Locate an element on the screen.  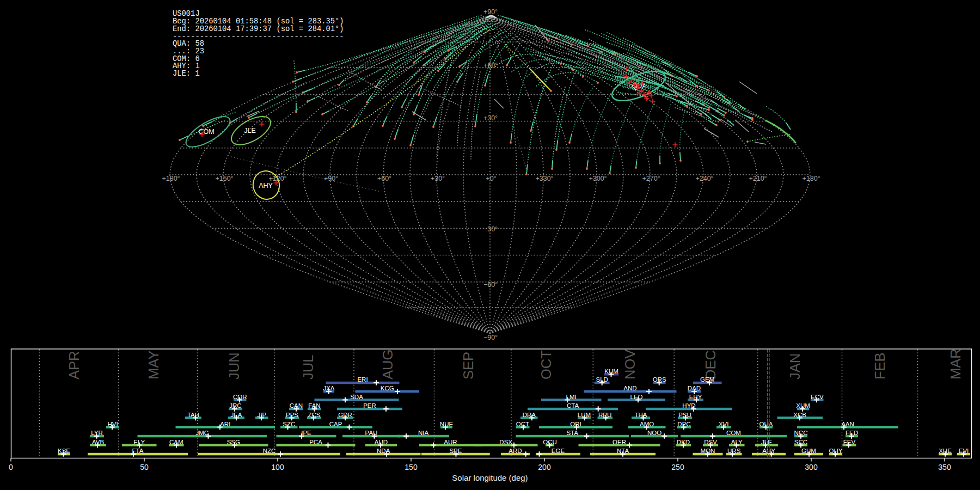
svg-text: NIA is located at coordinates (424, 433).